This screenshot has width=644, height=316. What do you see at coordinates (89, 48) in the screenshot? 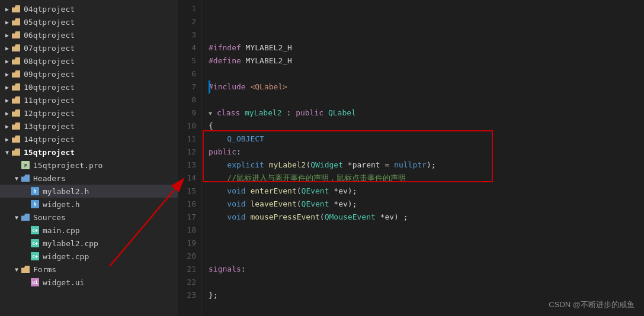
I see `tree-item-07qtproject: ▶07qtproject` at bounding box center [89, 48].